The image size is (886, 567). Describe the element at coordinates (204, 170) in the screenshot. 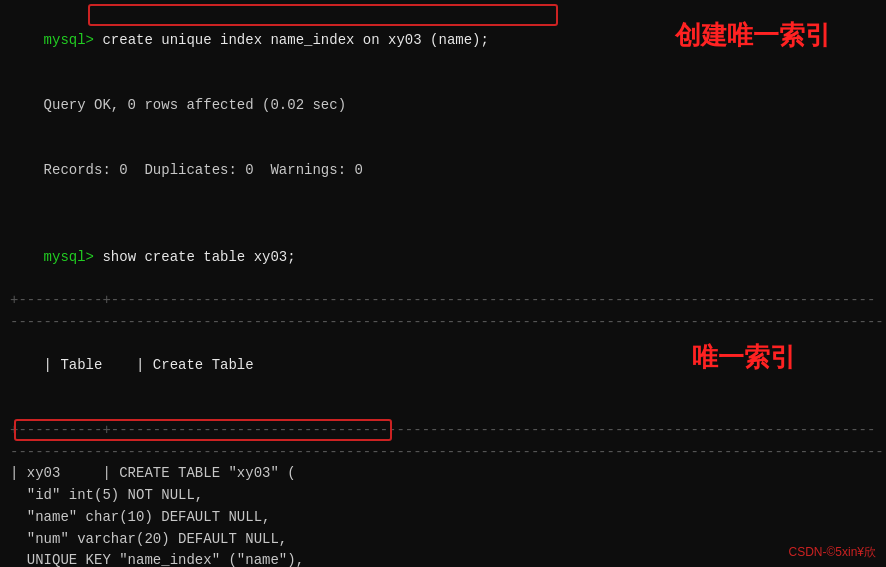

I see `output-3: Records: 0 Duplicates: 0 Warnings: 0` at that location.